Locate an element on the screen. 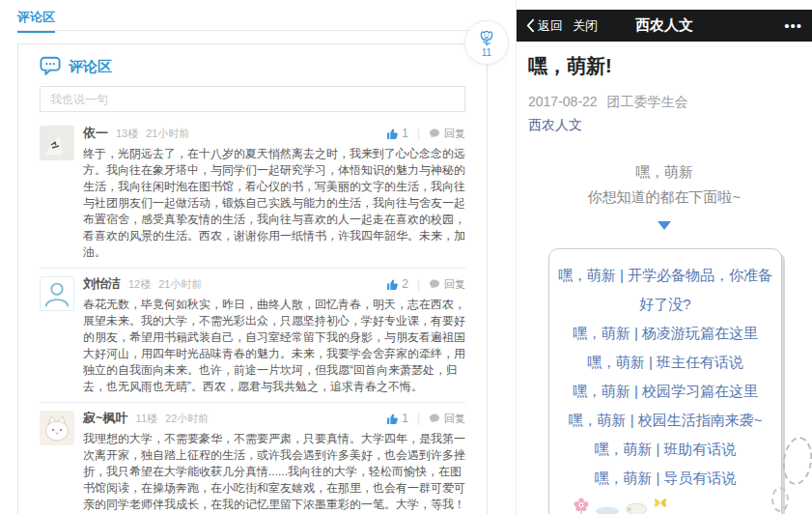  triangle-down-icon is located at coordinates (664, 226).